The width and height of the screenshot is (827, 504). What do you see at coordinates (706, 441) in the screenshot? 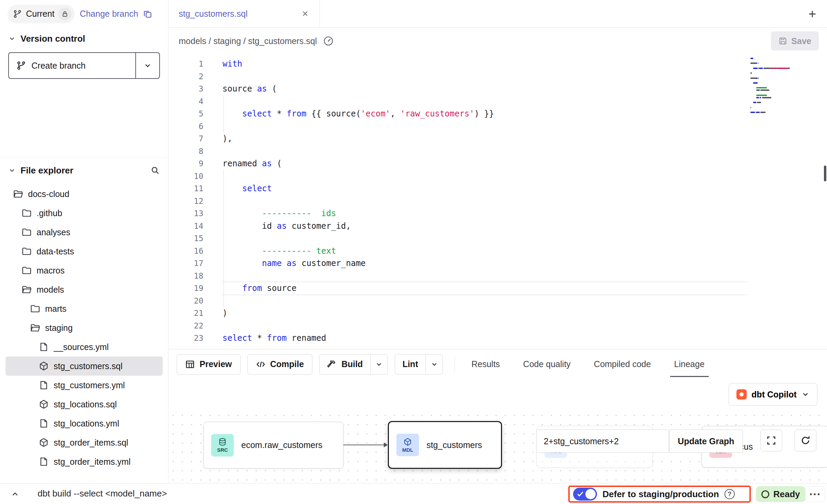
I see `update-graph-button: Update Graph` at bounding box center [706, 441].